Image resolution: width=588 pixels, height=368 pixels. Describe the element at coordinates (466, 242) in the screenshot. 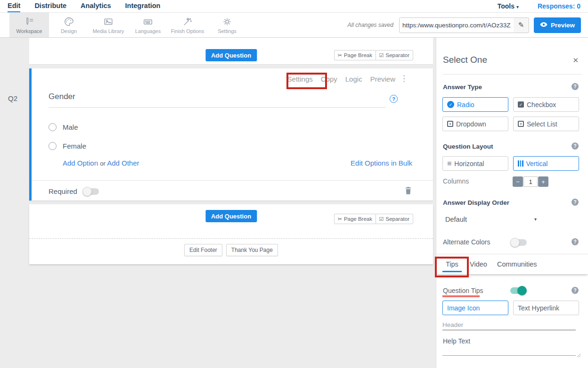

I see `alternate-colors-label: Alternate Colors` at that location.